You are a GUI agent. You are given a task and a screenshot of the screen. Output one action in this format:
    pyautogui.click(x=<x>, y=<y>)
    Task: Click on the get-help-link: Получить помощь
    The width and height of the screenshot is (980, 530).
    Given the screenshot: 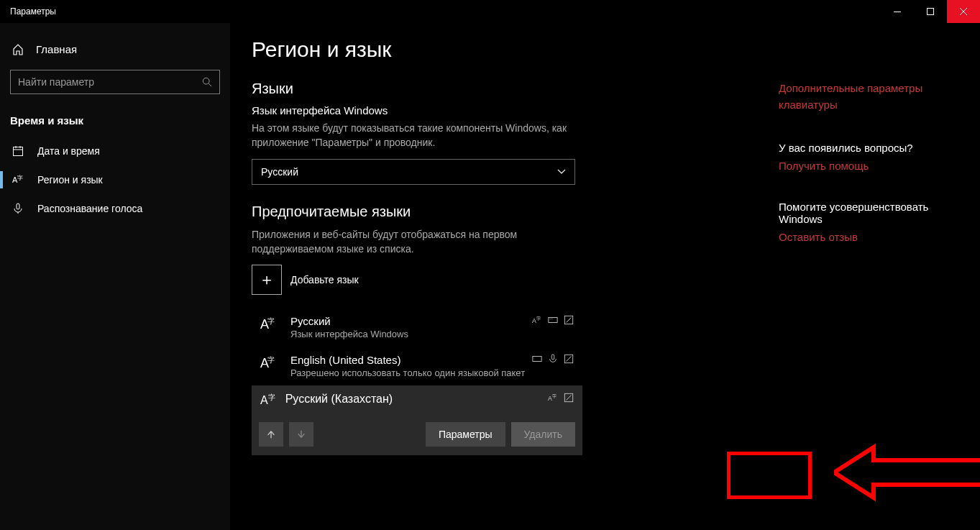 What is the action you would take?
    pyautogui.click(x=872, y=165)
    